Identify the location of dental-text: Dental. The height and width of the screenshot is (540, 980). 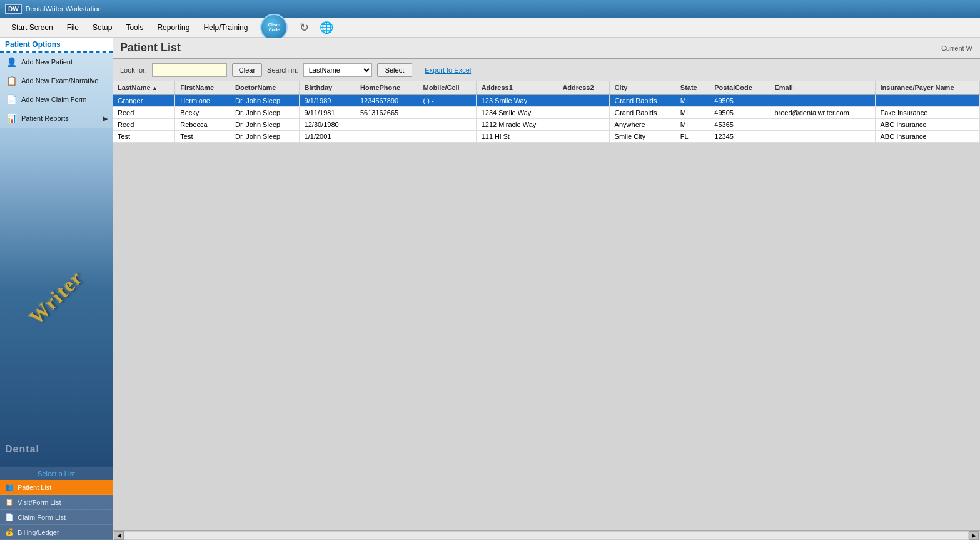
(23, 449).